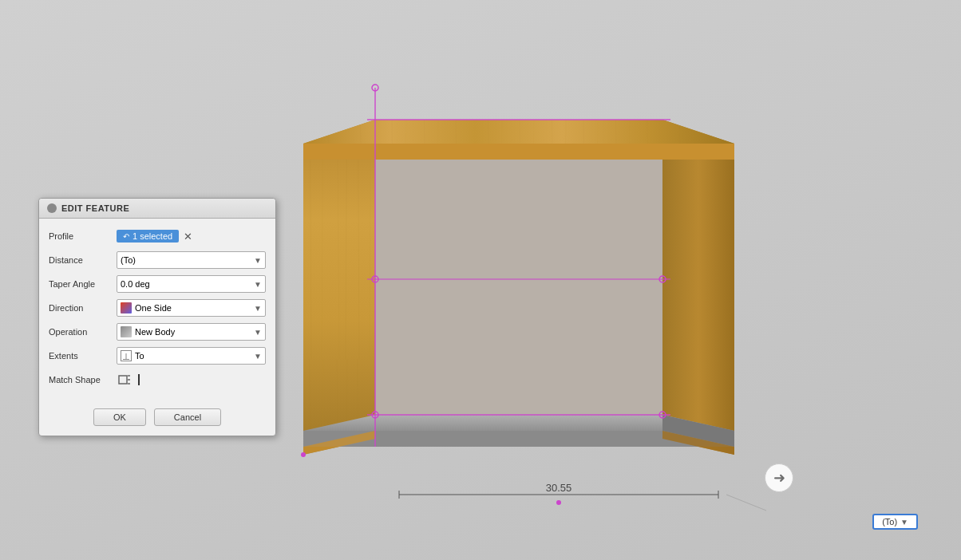  I want to click on tooltip-arrow-icon: ▼, so click(904, 522).